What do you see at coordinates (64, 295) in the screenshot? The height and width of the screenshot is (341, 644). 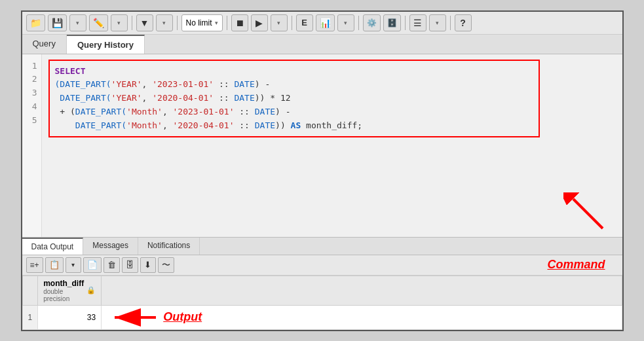 I see `col-type: double precision` at bounding box center [64, 295].